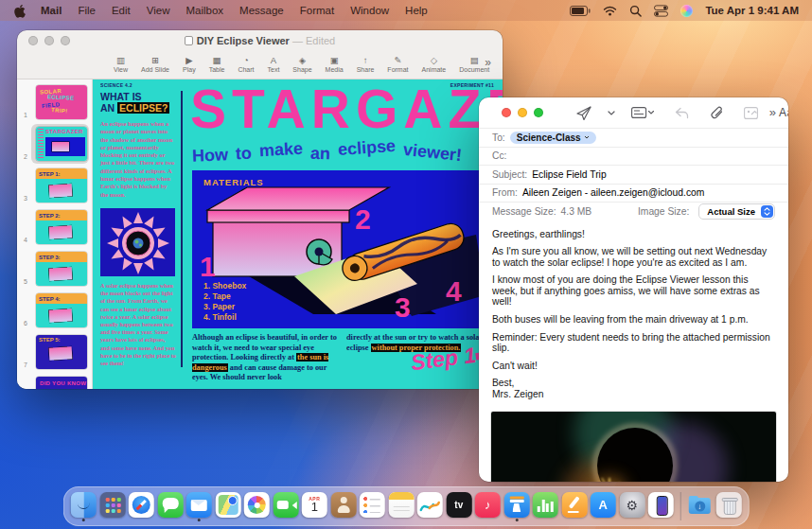 The height and width of the screenshot is (529, 812). What do you see at coordinates (155, 64) in the screenshot?
I see `keynote-tool-add-slide: ⊞Add Slide` at bounding box center [155, 64].